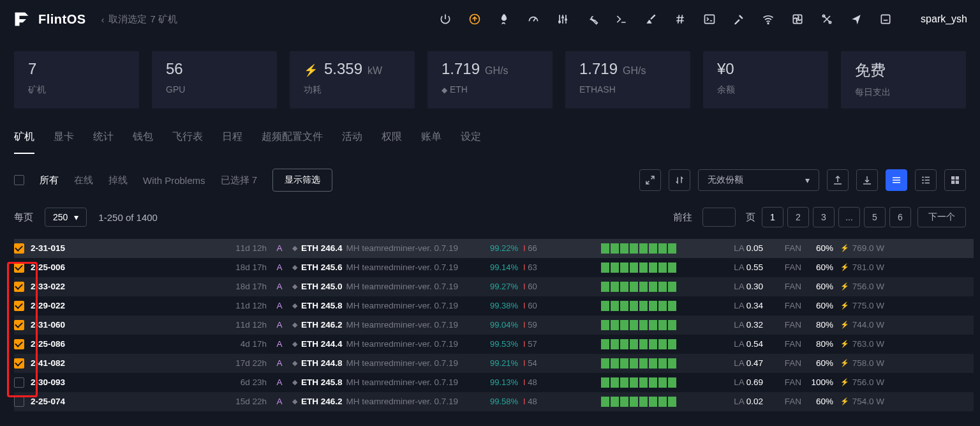 The image size is (980, 426). I want to click on table-row: 2-31-01511d 12hA◆ ETH 246.4 MH teamredmi…, so click(494, 248).